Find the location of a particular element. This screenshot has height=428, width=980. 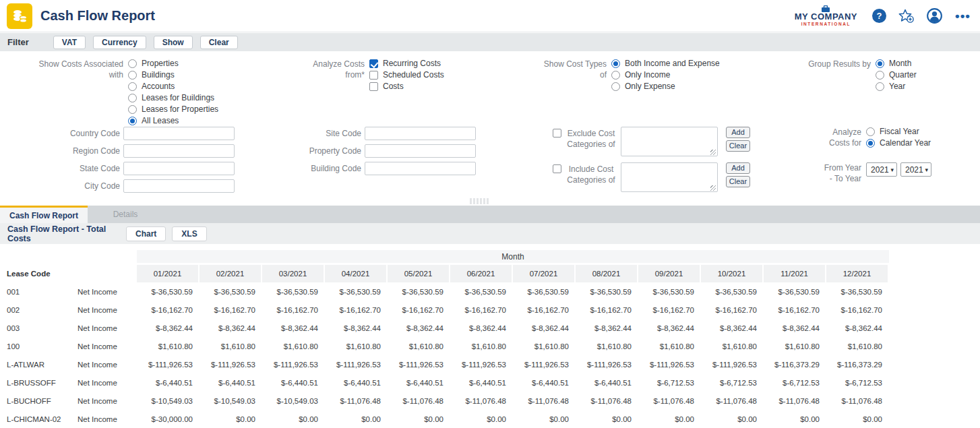

more-menu-icon: ••• is located at coordinates (962, 16).